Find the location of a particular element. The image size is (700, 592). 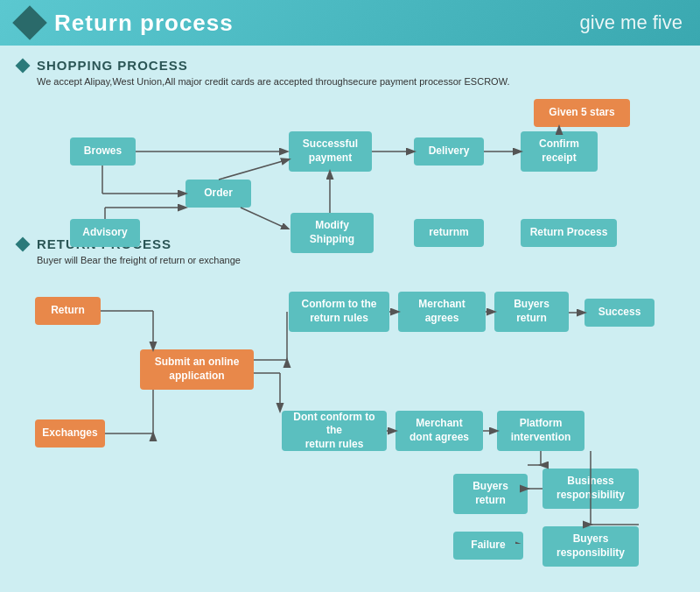

return-box: Return is located at coordinates (68, 311).